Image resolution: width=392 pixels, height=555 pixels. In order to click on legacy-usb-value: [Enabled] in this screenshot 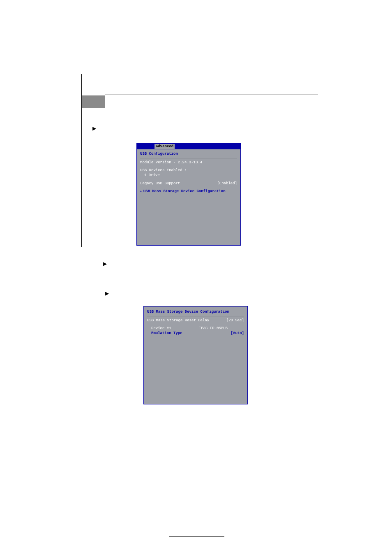, I will do `click(227, 184)`.